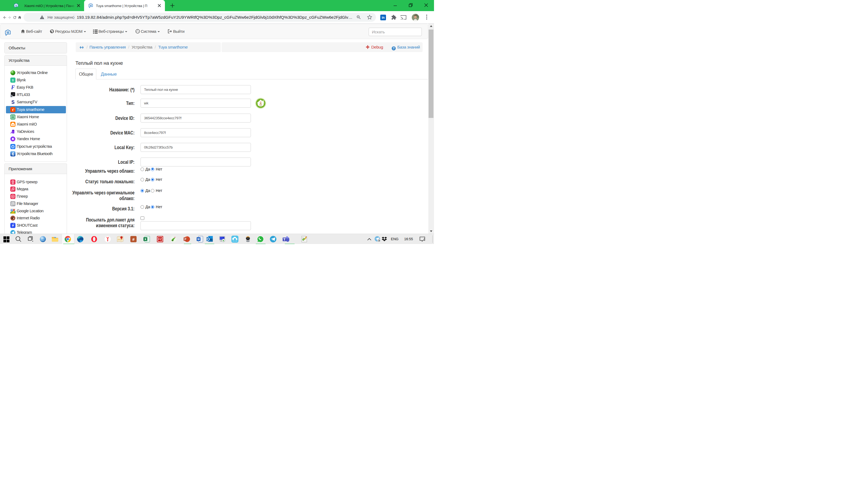 This screenshot has height=488, width=868. I want to click on svg-text: mi, so click(13, 125).